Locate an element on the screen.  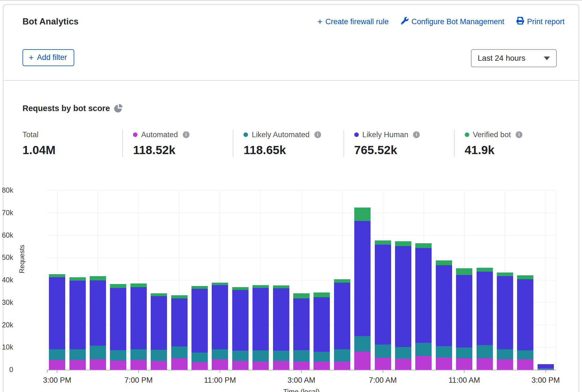
section-title-row: Requests by bot score is located at coordinates (72, 109).